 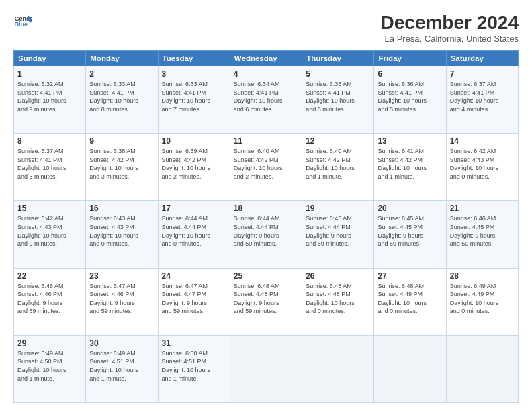 I want to click on weekday-monday: Monday, so click(x=122, y=59).